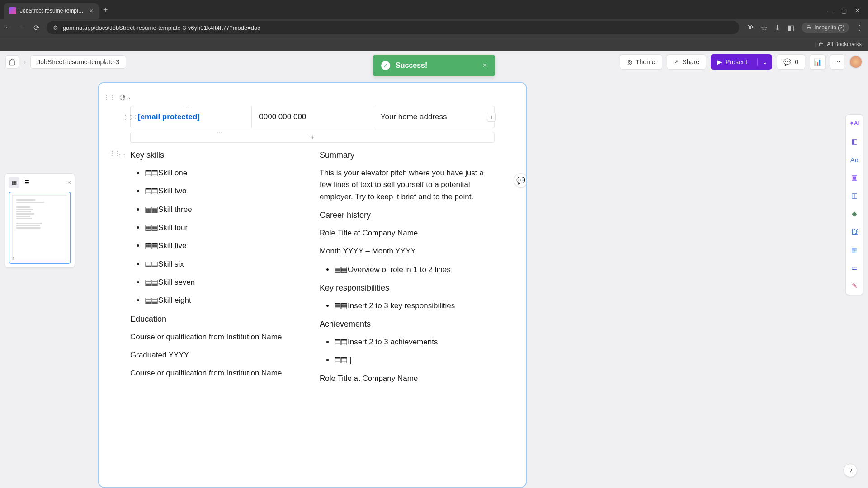 This screenshot has height=488, width=868. What do you see at coordinates (844, 44) in the screenshot?
I see `all-bookmarks-link: All Bookmarks` at bounding box center [844, 44].